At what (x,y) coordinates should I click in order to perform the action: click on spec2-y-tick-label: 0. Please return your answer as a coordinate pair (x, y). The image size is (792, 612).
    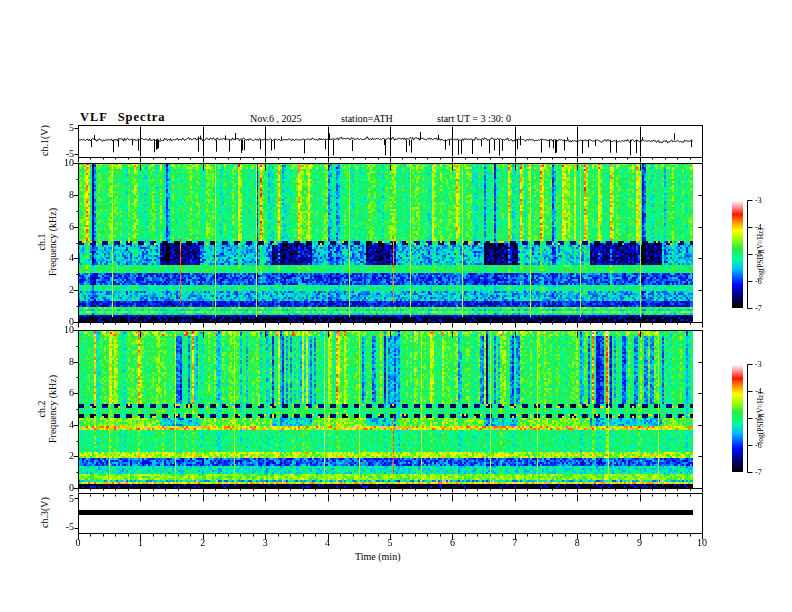
    Looking at the image, I should click on (72, 488).